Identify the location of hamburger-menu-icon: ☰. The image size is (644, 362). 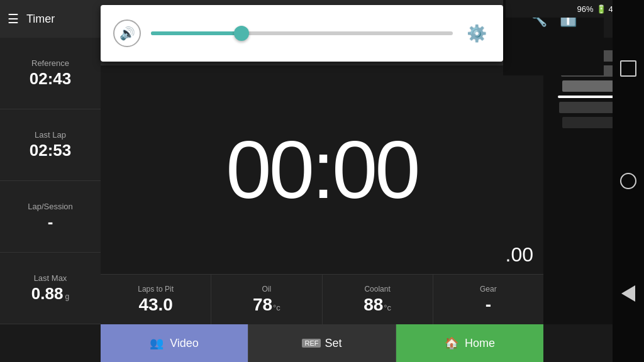
(13, 19).